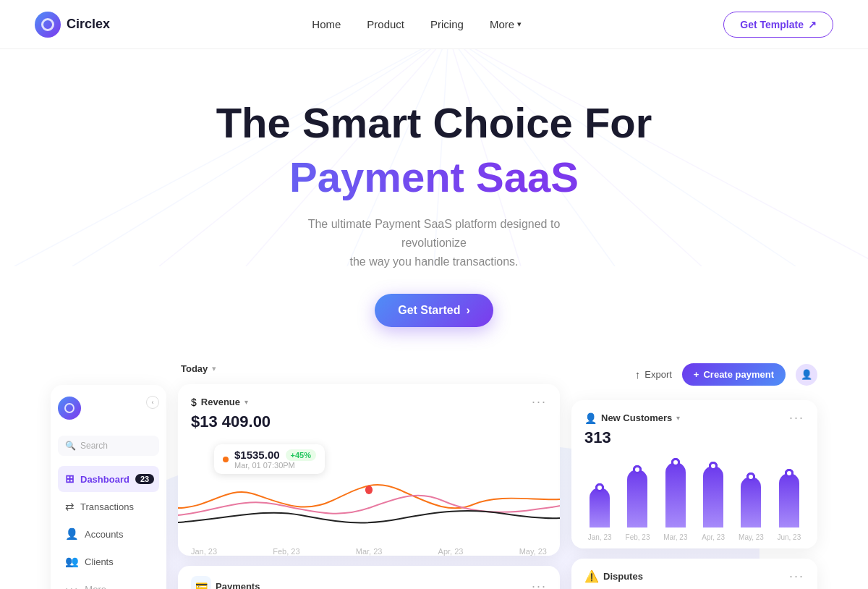  Describe the element at coordinates (654, 375) in the screenshot. I see `export-button: ↑ Export` at that location.